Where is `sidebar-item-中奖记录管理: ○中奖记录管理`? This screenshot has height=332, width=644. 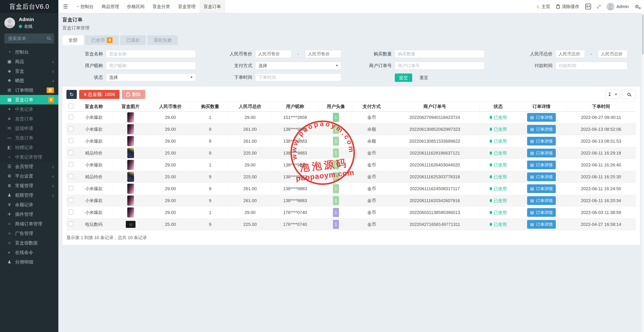
sidebar-item-中奖记录管理: ○中奖记录管理 is located at coordinates (29, 157).